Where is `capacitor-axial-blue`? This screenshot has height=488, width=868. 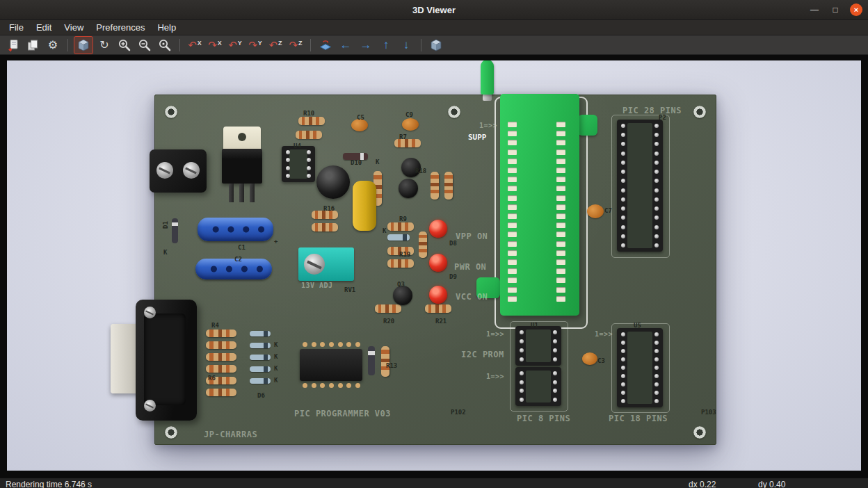 capacitor-axial-blue is located at coordinates (234, 269).